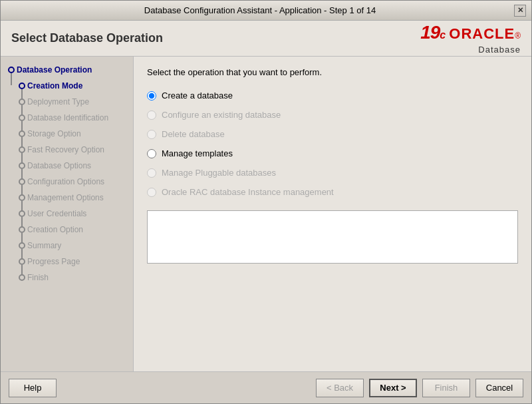 Image resolution: width=532 pixels, height=404 pixels. What do you see at coordinates (332, 173) in the screenshot?
I see `radio-item-manage-pluggable: Manage Pluggable databases` at bounding box center [332, 173].